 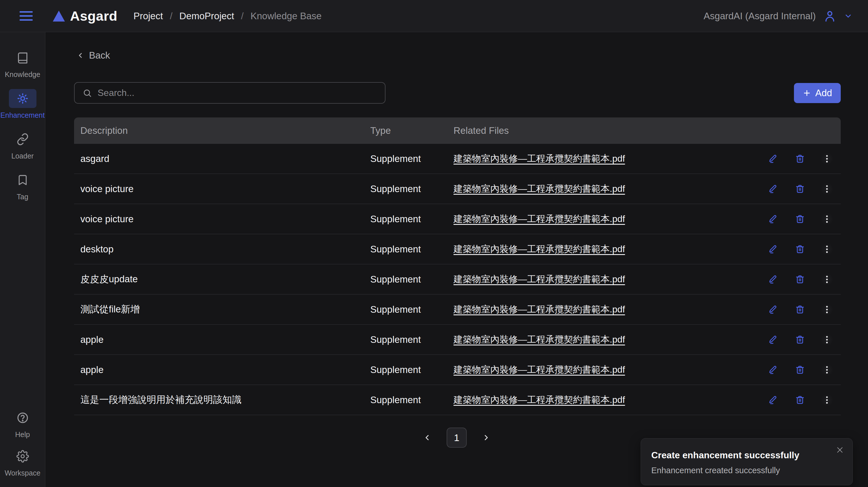 What do you see at coordinates (486, 437) in the screenshot?
I see `next-page-button` at bounding box center [486, 437].